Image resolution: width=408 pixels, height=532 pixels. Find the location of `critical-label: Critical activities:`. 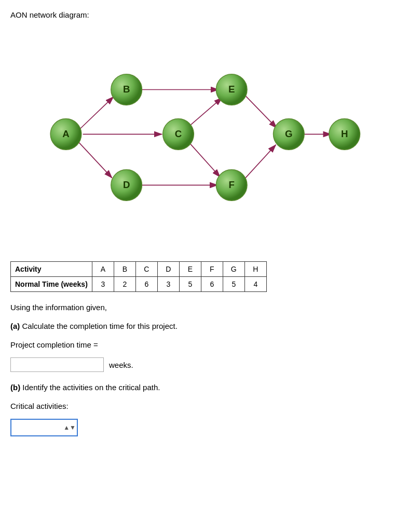

critical-label: Critical activities: is located at coordinates (204, 406).